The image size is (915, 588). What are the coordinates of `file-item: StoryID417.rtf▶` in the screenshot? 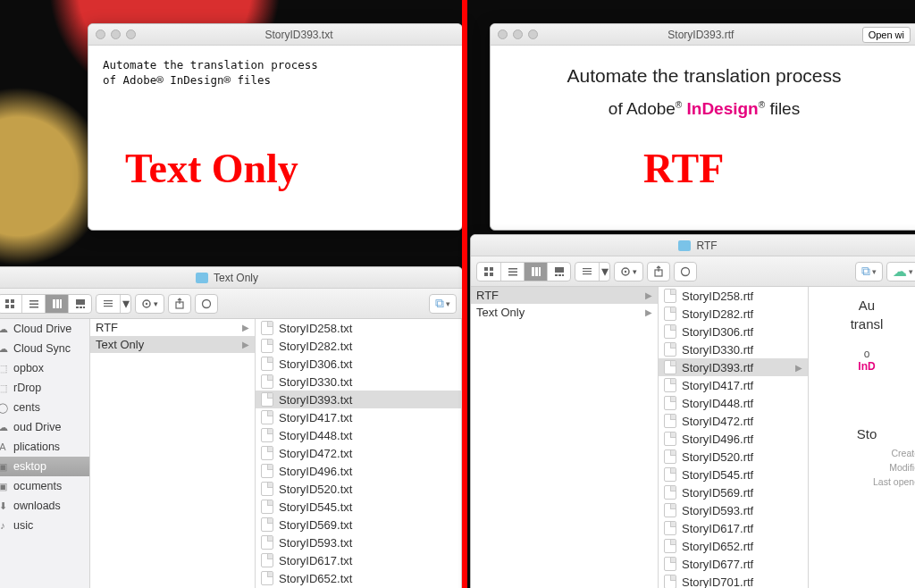 It's located at (733, 385).